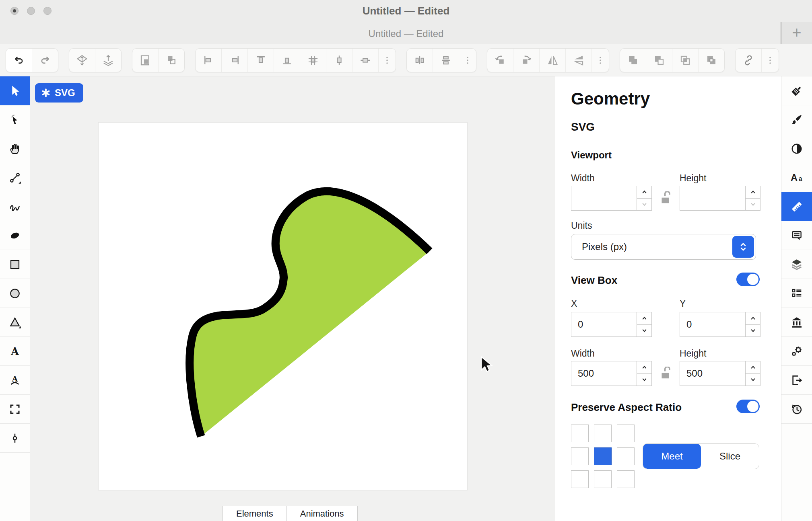 This screenshot has height=521, width=812. What do you see at coordinates (753, 205) in the screenshot?
I see `viewport-height-decrement` at bounding box center [753, 205].